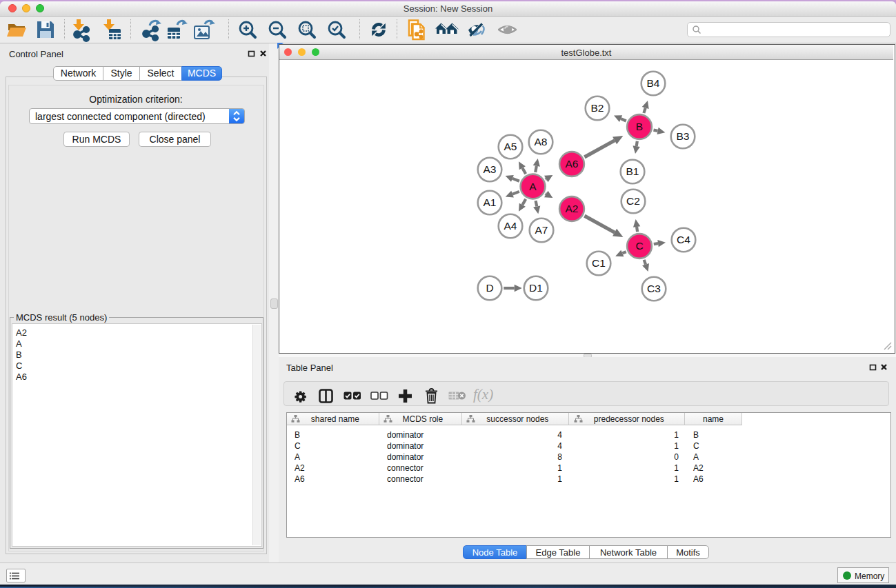 The height and width of the screenshot is (588, 896). What do you see at coordinates (490, 170) in the screenshot?
I see `svg-text: A3` at bounding box center [490, 170].